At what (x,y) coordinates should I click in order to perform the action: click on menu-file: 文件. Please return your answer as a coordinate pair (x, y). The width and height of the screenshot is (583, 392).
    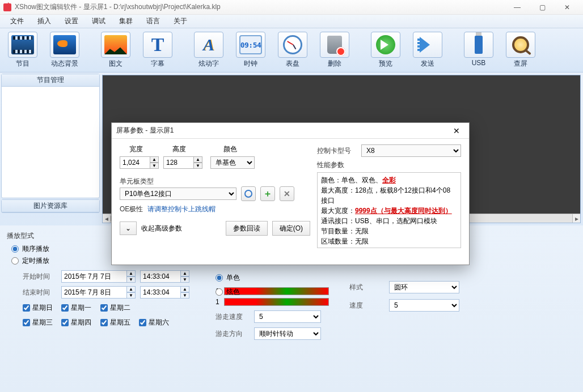
    Looking at the image, I should click on (17, 22).